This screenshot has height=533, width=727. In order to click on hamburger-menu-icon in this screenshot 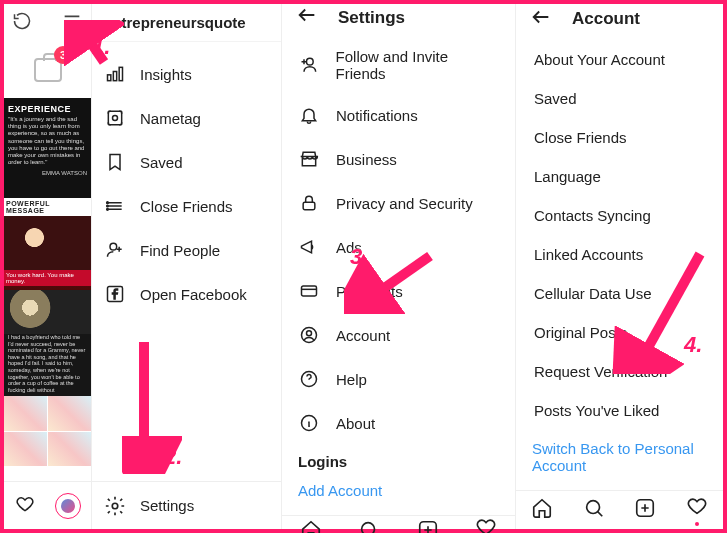, I will do `click(72, 23)`.